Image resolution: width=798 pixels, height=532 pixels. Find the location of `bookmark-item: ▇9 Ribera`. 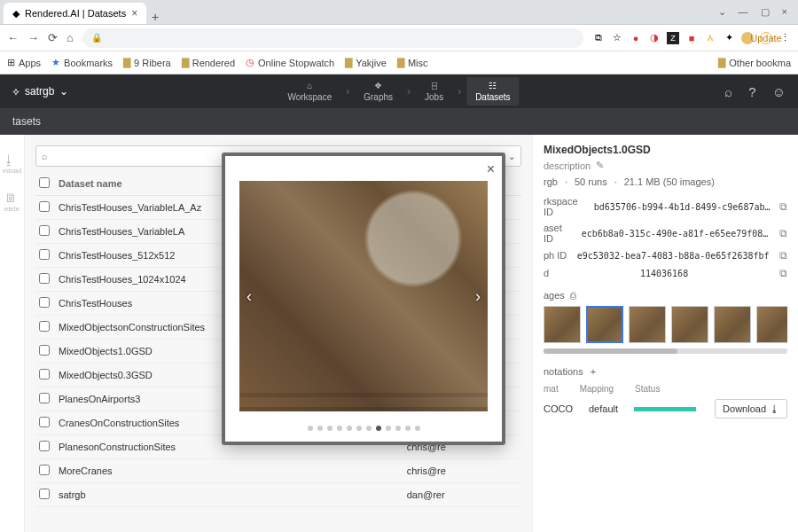

bookmark-item: ▇9 Ribera is located at coordinates (147, 62).